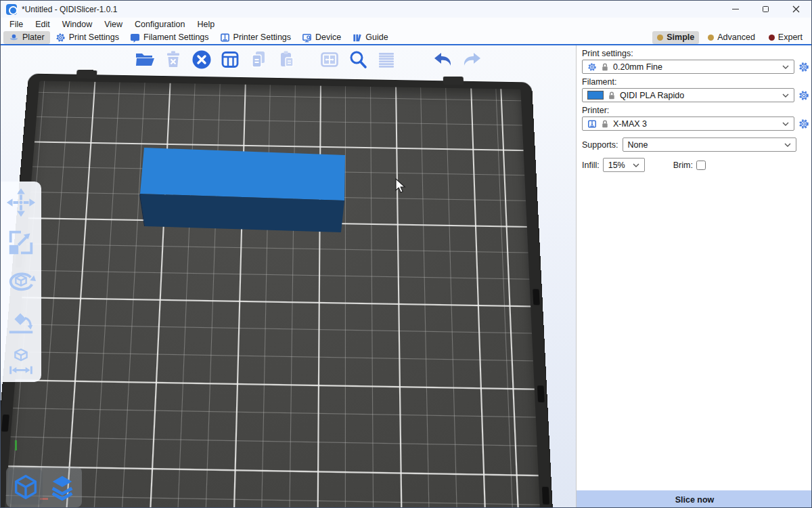 The image size is (812, 508). Describe the element at coordinates (796, 9) in the screenshot. I see `close-button` at that location.